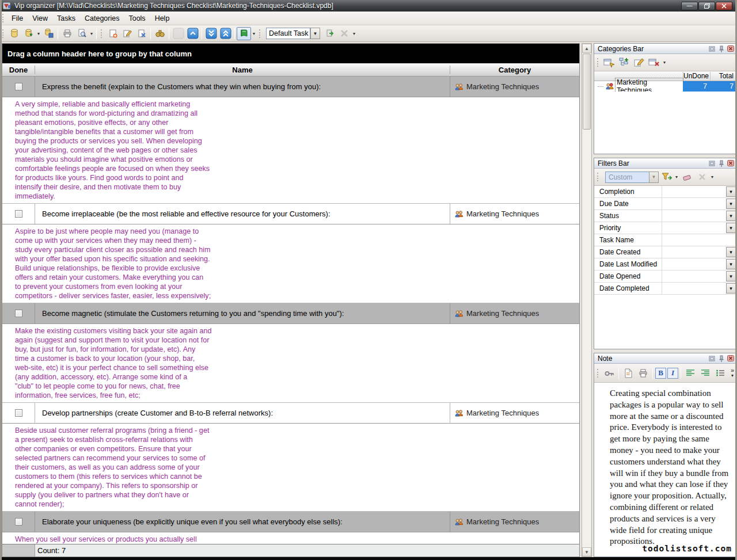  Describe the element at coordinates (666, 177) in the screenshot. I see `apply-filter-button` at that location.